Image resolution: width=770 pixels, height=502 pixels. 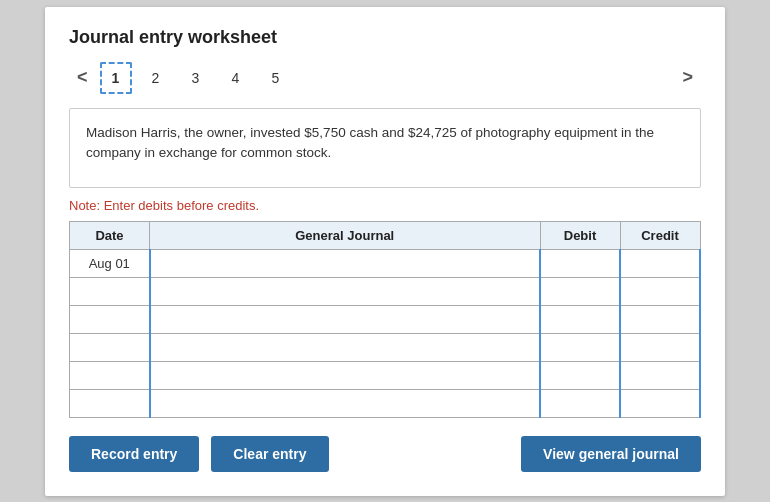 I want to click on next-page-button: >, so click(x=688, y=78).